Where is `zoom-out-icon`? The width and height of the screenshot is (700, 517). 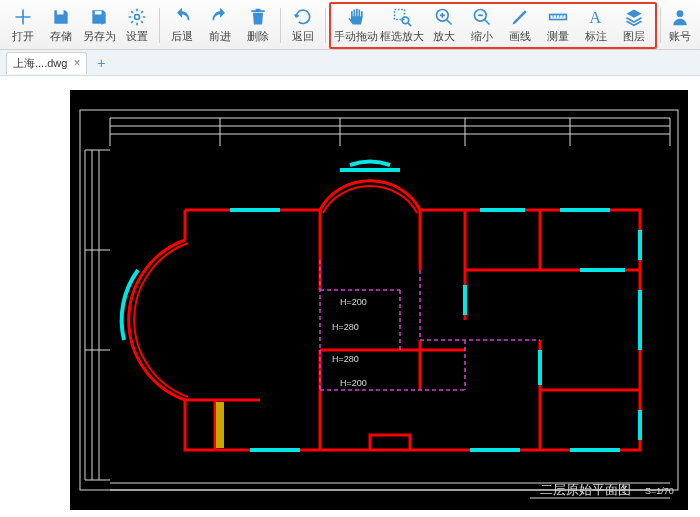
zoom-out-icon is located at coordinates (482, 17).